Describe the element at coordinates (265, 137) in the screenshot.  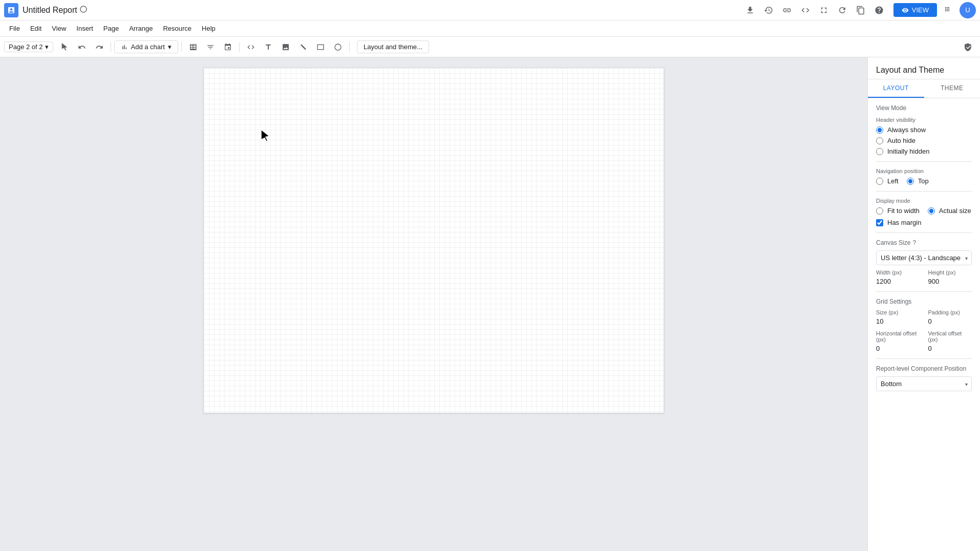
I see `cursor-icon` at that location.